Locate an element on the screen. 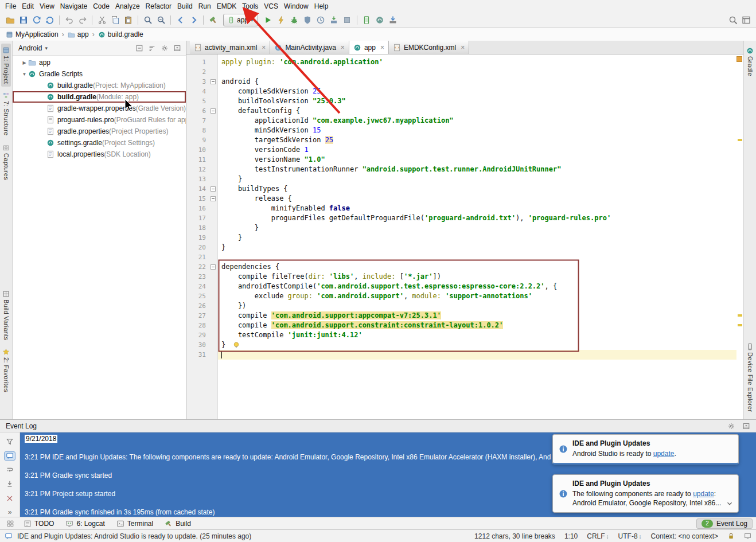 The image size is (756, 542). menu-build: Build is located at coordinates (185, 6).